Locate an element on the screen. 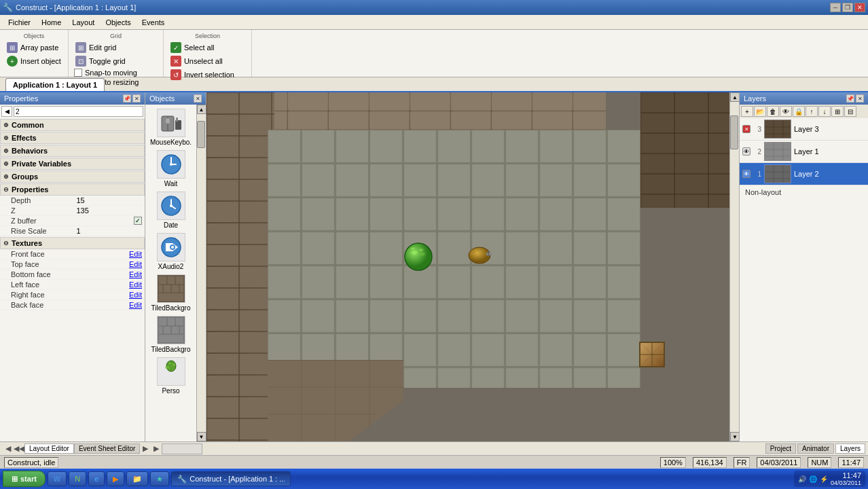 This screenshot has height=489, width=868. delete-layer-btn: 🗑 is located at coordinates (773, 111).